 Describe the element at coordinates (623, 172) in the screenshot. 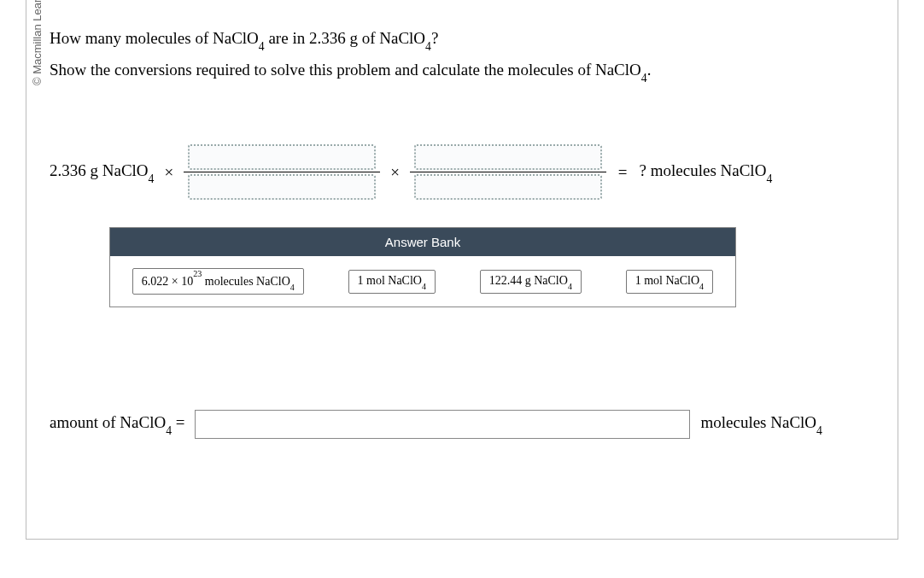

I see `equals-symbol: =` at that location.